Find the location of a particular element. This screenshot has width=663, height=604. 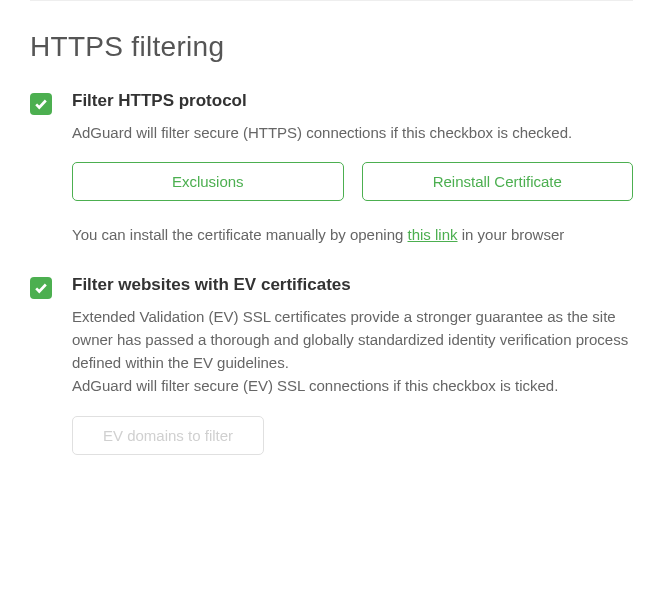

exclusions-button: Exclusions is located at coordinates (208, 182).